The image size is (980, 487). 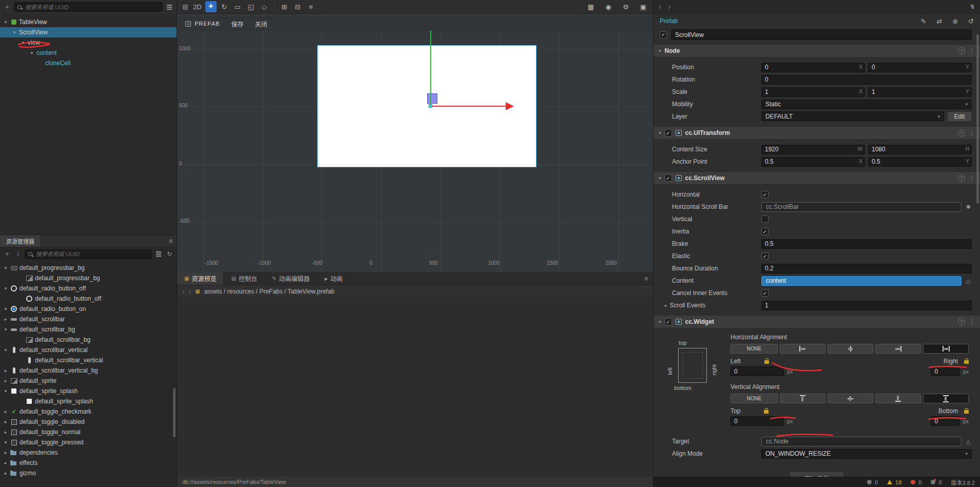 I want to click on top-value-input, so click(x=757, y=421).